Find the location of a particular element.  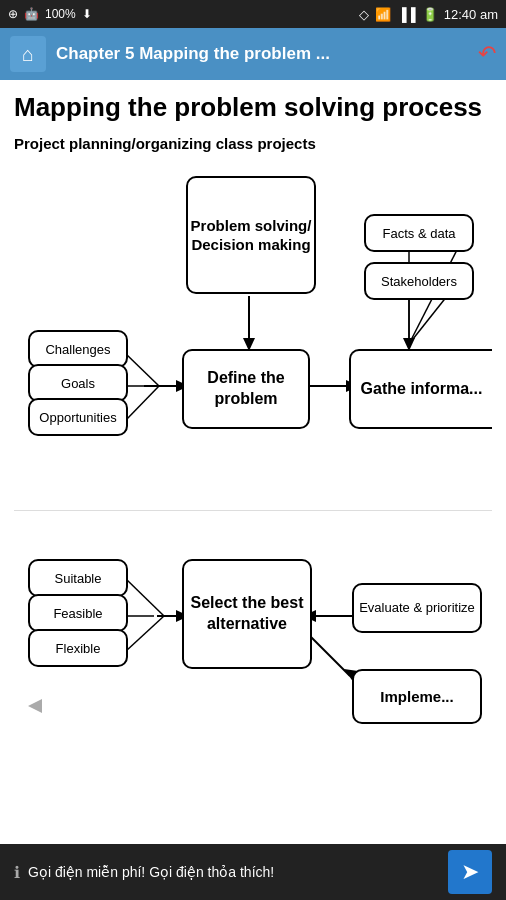

battery-percent: 100% is located at coordinates (60, 14).